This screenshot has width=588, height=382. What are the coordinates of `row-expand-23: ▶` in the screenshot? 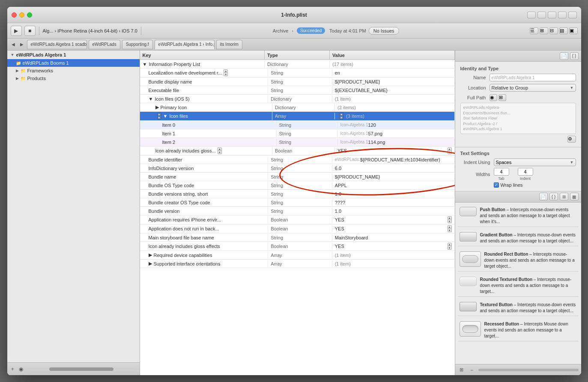 It's located at (150, 264).